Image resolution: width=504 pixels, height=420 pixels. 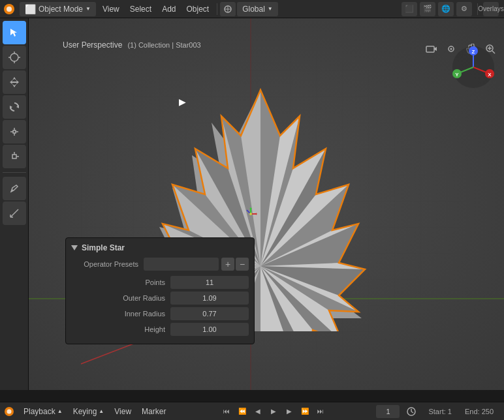 I want to click on playback-menu: Playback ▲, so click(x=43, y=412).